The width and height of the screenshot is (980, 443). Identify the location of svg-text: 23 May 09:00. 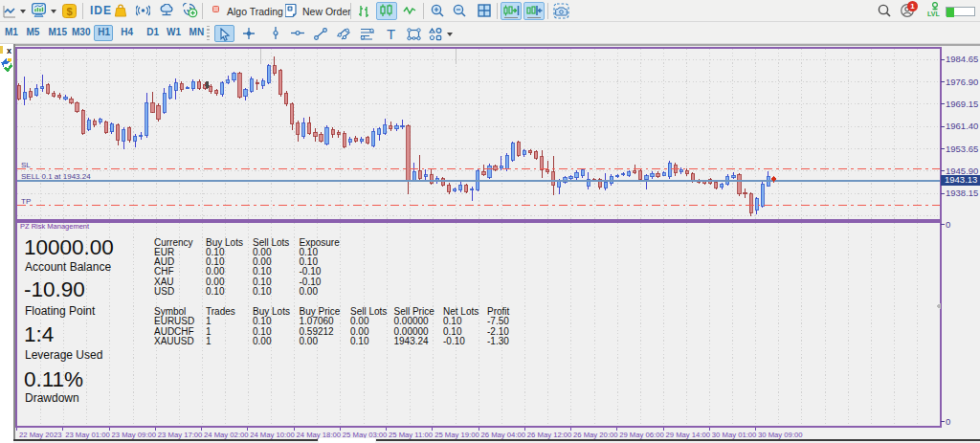
(134, 434).